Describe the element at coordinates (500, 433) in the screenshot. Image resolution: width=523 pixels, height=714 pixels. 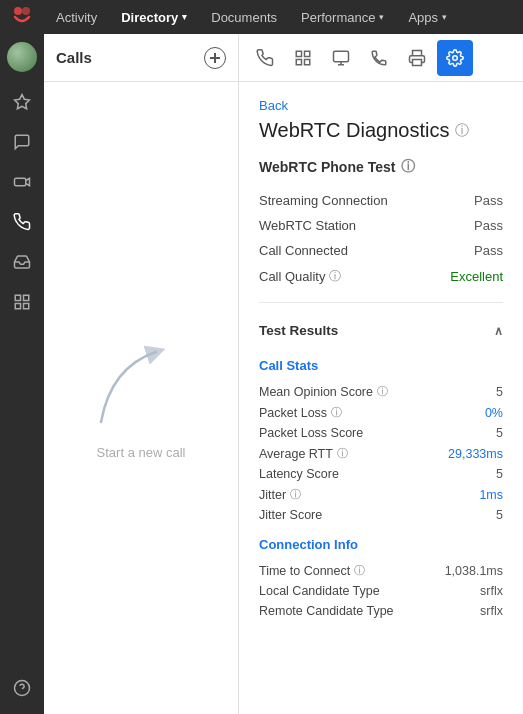
I see `stat-value-packet-loss-score: 5` at that location.